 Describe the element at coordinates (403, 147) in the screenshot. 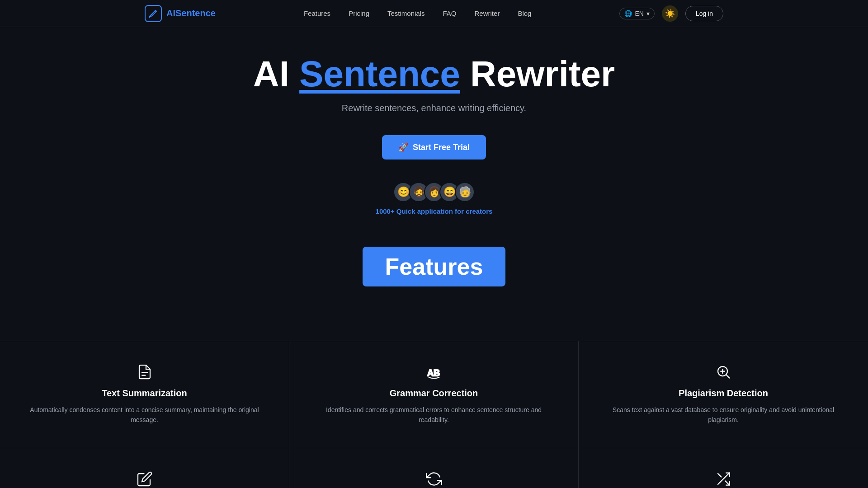

I see `rocket-icon: 🚀` at that location.